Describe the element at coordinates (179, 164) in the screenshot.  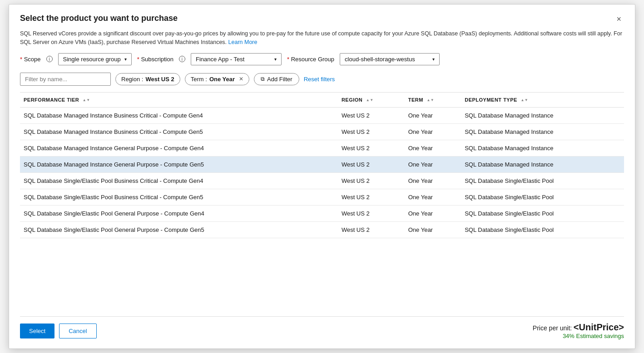
I see `cell-performance_tier-3: SQL Database Managed Instance General Pu…` at that location.